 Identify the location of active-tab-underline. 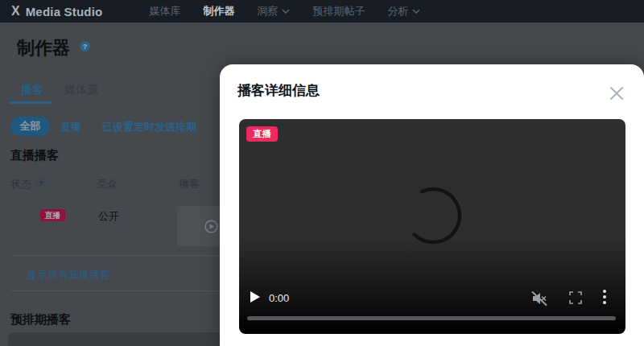
(31, 103).